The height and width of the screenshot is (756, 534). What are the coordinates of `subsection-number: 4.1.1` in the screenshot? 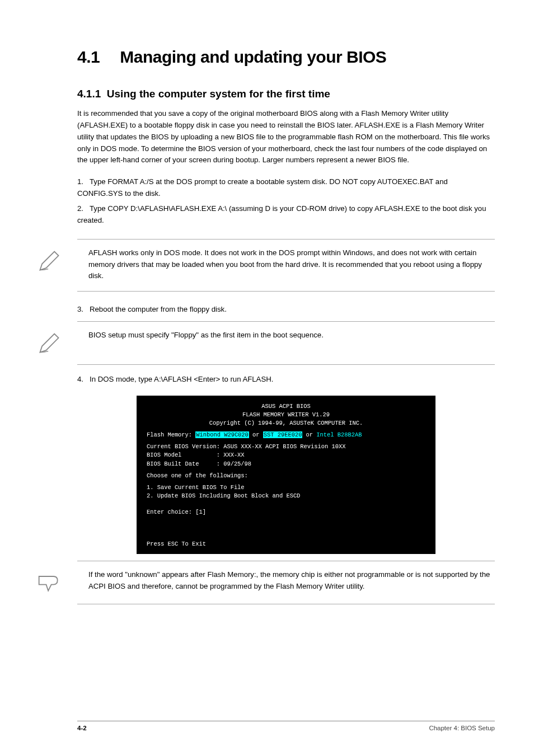 It's located at (89, 94).